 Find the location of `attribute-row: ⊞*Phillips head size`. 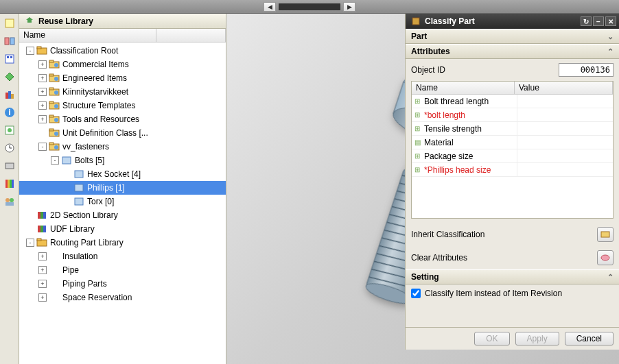

attribute-row: ⊞*Phillips head size is located at coordinates (512, 170).